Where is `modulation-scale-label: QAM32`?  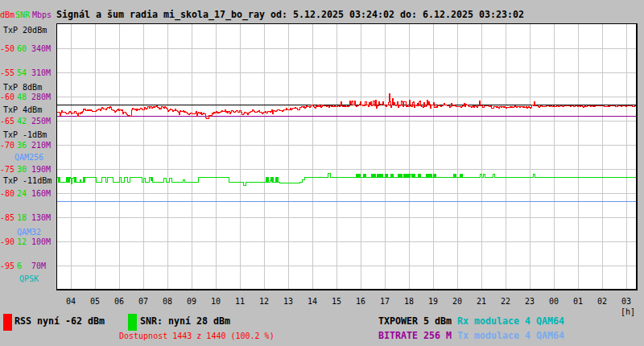 modulation-scale-label: QAM32 is located at coordinates (29, 233).